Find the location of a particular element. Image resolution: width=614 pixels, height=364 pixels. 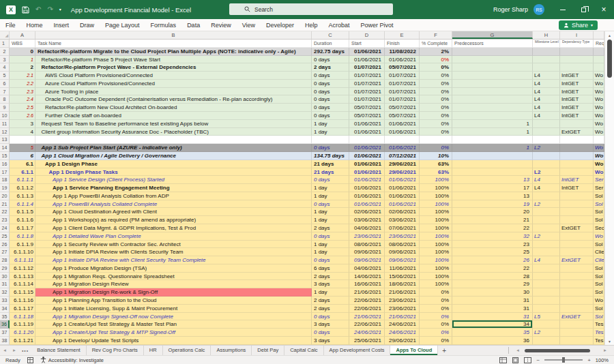

row-number: 36 is located at coordinates (5, 324).